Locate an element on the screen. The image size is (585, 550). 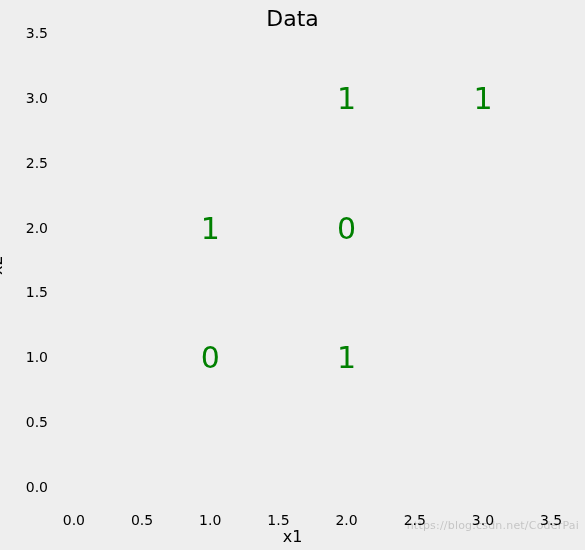
y-tick-label: 0.5 is located at coordinates (37, 422).